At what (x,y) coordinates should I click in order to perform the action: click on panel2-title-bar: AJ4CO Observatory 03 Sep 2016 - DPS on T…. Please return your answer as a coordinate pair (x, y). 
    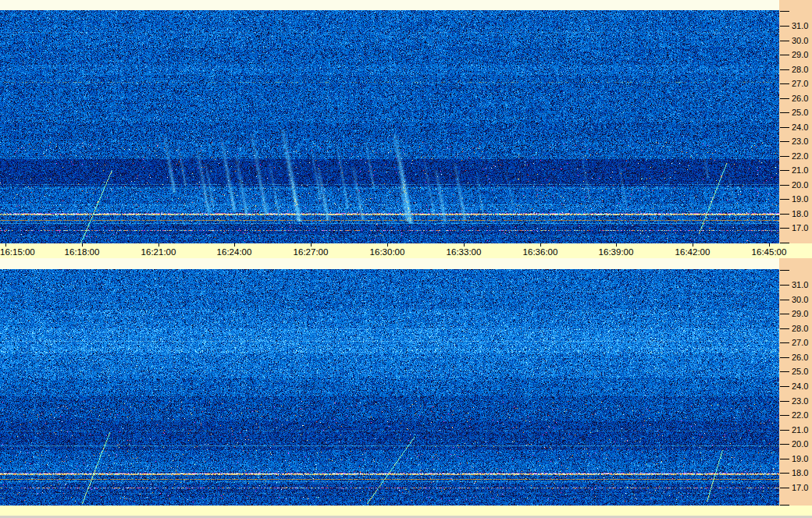
    Looking at the image, I should click on (390, 264).